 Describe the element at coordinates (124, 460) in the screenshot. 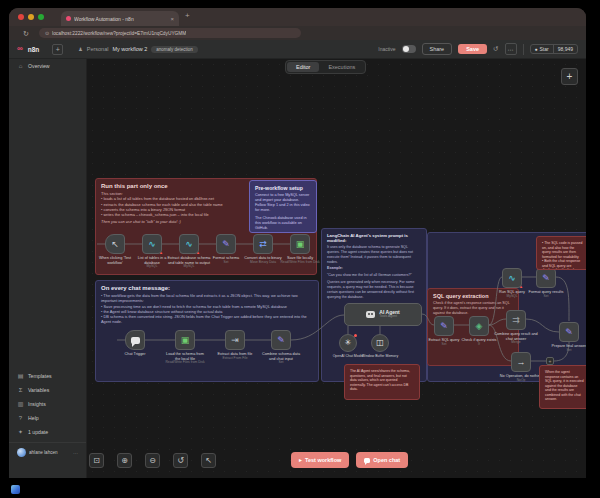

I see `zoom-in-button: ⊕` at that location.